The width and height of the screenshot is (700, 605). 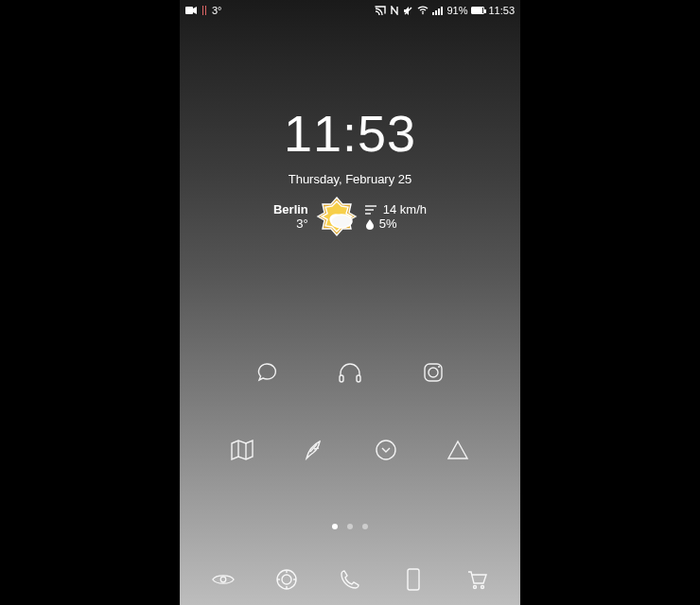 What do you see at coordinates (350, 10) in the screenshot?
I see `status-bar: 3° 91% 11:53` at bounding box center [350, 10].